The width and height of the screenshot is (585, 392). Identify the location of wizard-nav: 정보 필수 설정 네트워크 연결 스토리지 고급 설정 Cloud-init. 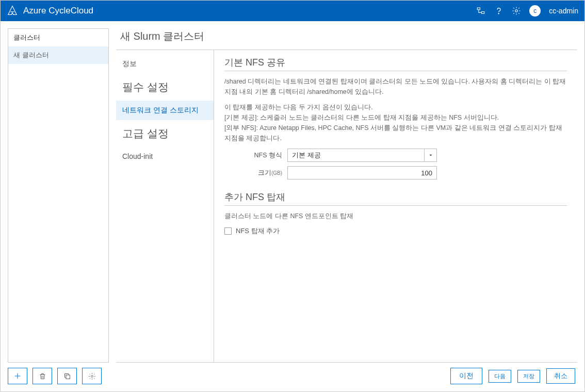
(165, 206).